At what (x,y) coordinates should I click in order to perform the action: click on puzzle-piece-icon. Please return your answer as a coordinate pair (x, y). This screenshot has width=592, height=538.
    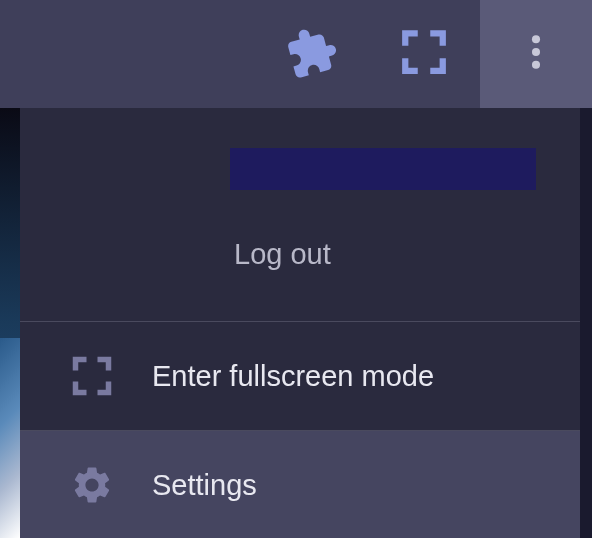
    Looking at the image, I should click on (312, 54).